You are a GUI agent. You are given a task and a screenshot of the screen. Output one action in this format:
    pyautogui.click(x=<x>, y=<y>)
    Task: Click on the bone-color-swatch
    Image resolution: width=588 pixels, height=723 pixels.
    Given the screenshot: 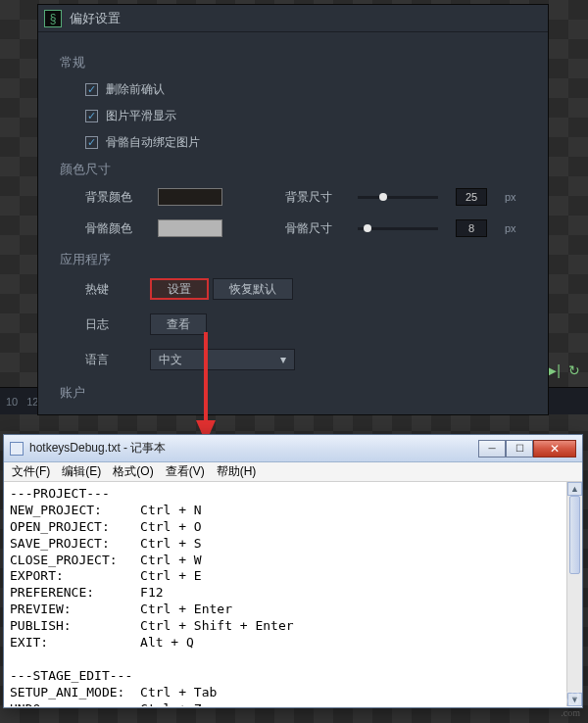 What is the action you would take?
    pyautogui.click(x=190, y=228)
    